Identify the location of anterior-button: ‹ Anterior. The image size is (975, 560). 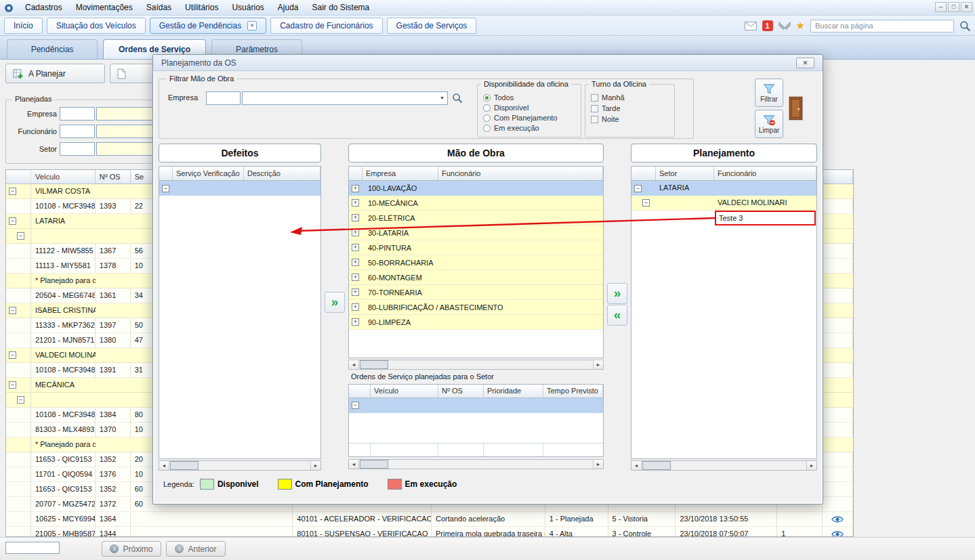
(196, 548).